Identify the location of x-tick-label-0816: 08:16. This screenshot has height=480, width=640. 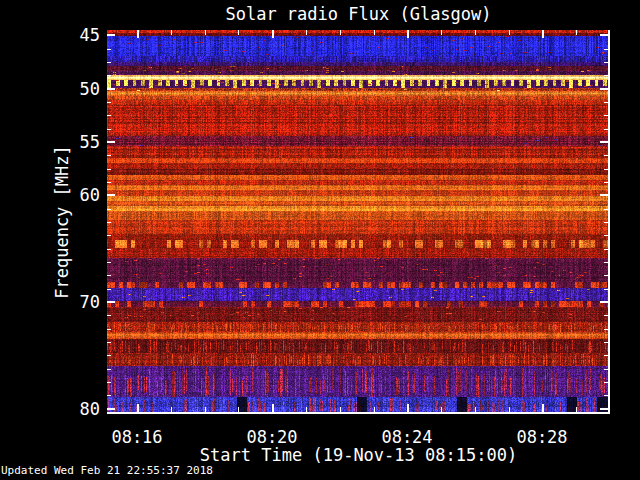
(137, 437).